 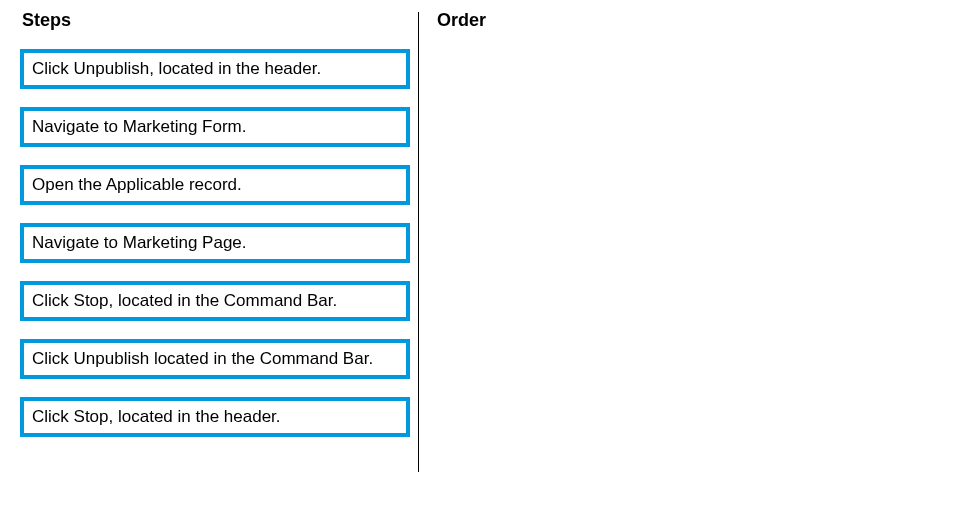 What do you see at coordinates (215, 301) in the screenshot?
I see `step-item: Click Stop, located in the Command Bar.` at bounding box center [215, 301].